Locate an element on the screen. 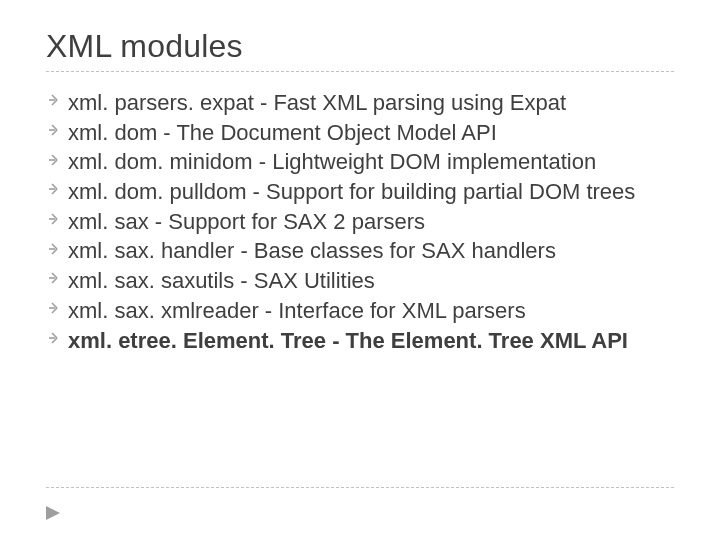 This screenshot has height=540, width=720. title-divider is located at coordinates (360, 72).